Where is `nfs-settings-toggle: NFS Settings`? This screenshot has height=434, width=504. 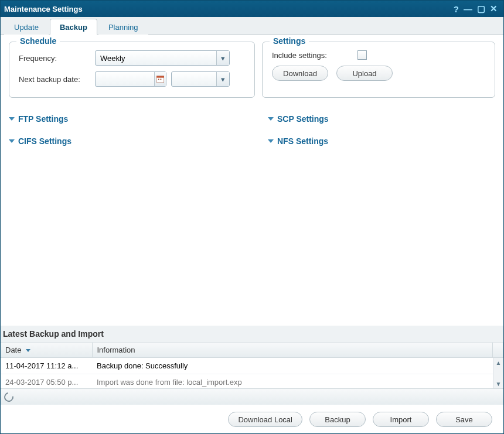 nfs-settings-toggle: NFS Settings is located at coordinates (382, 141).